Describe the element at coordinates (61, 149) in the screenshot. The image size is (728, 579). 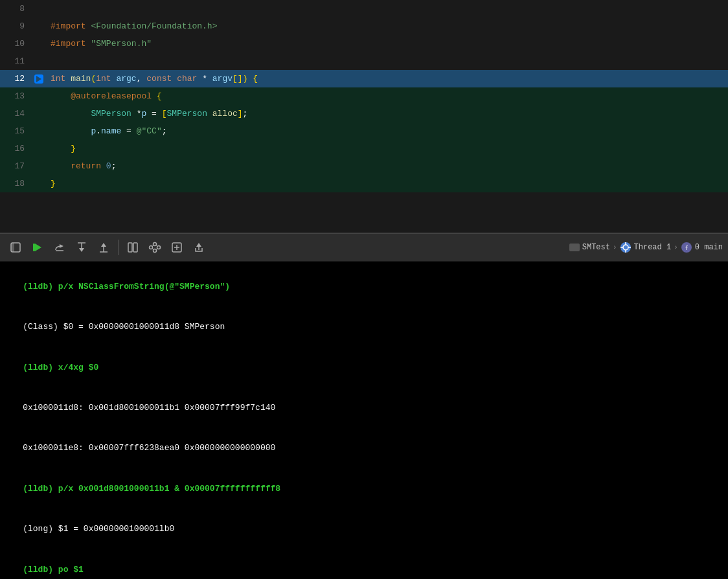
I see `code-content-16: }` at that location.